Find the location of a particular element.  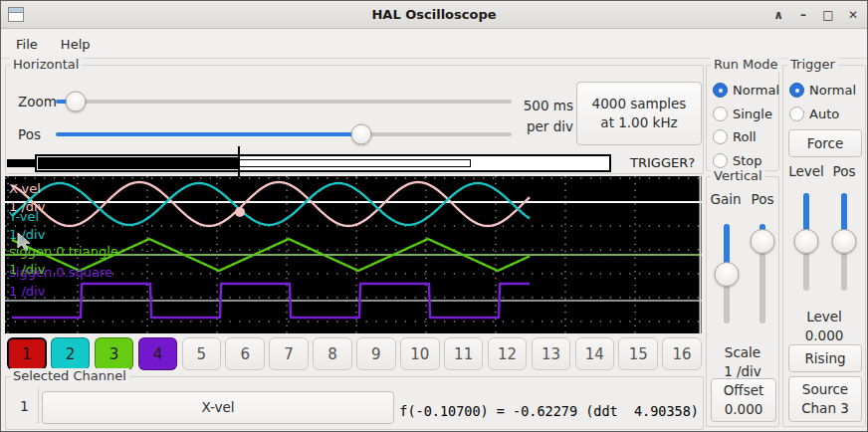

channel-button-15: 15 is located at coordinates (638, 354).